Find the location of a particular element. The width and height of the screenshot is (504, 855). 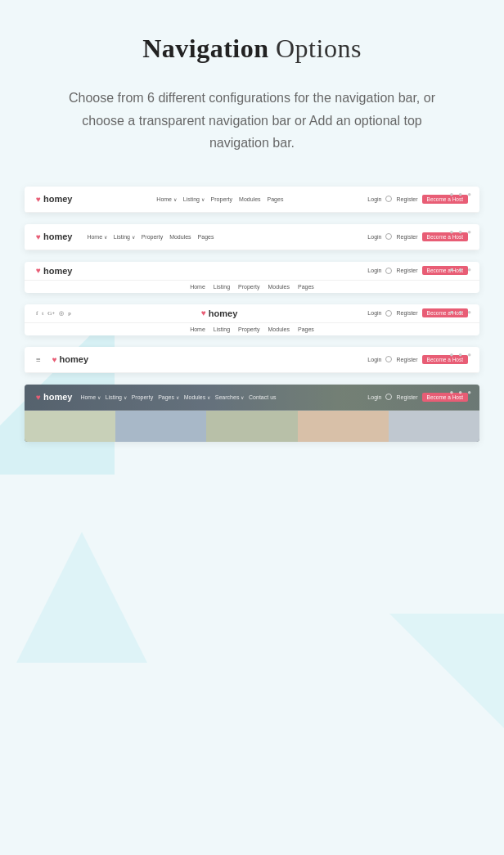

nav1-heart-icon: ♥ is located at coordinates (38, 200).